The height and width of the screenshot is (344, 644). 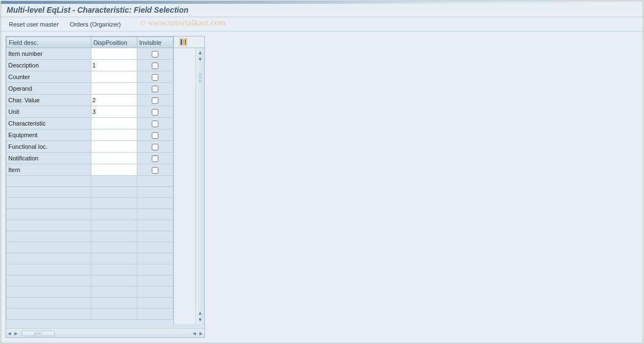 I want to click on table-row: Counter, so click(x=90, y=77).